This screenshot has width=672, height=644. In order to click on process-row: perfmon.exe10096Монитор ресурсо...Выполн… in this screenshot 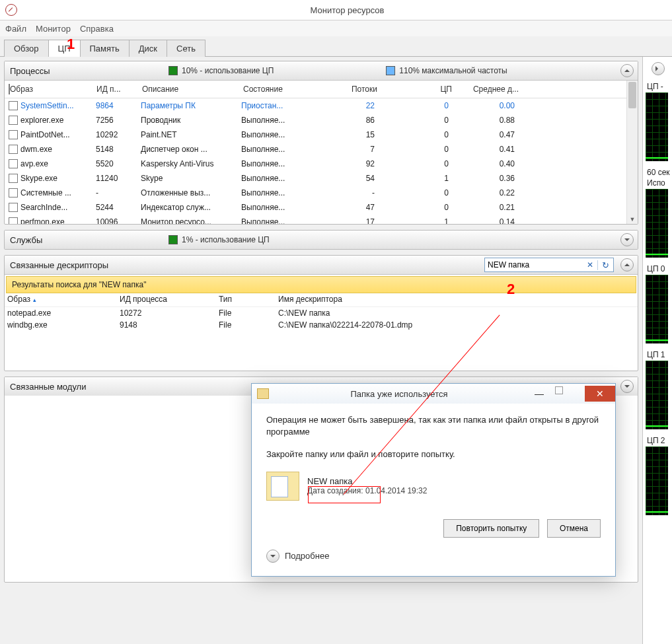, I will do `click(316, 219)`.